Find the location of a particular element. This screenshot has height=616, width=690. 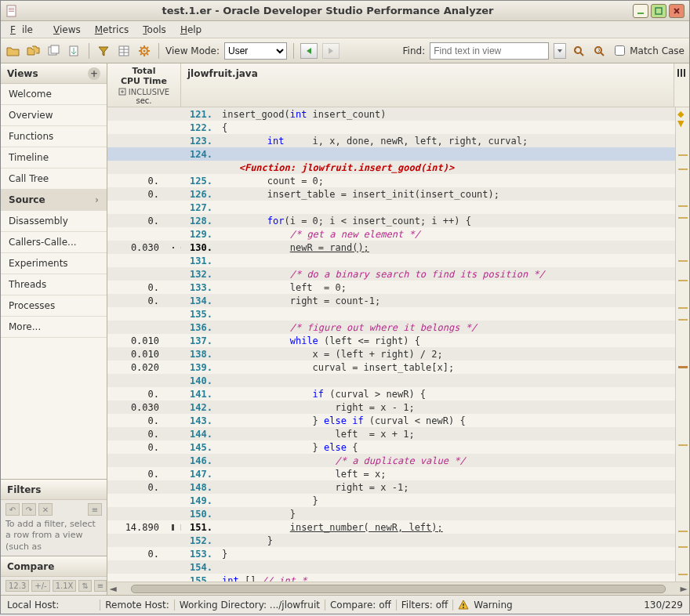

source-row: <Function: jlowfruit.insert_good(int)> is located at coordinates (391, 168).